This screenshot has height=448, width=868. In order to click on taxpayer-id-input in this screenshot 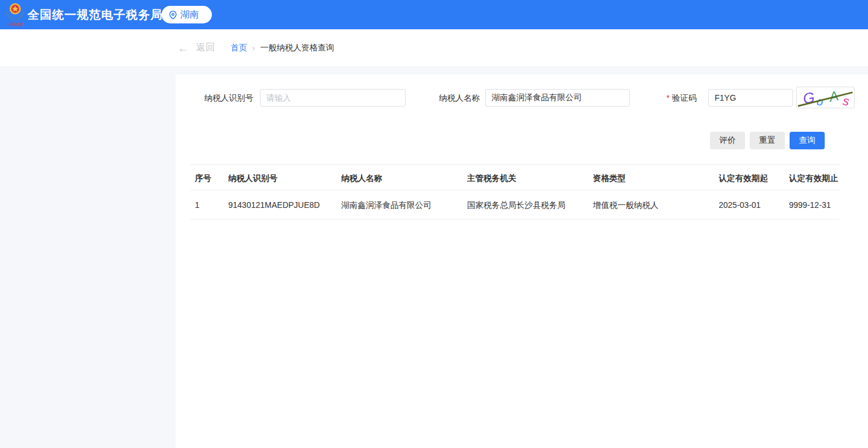, I will do `click(332, 98)`.